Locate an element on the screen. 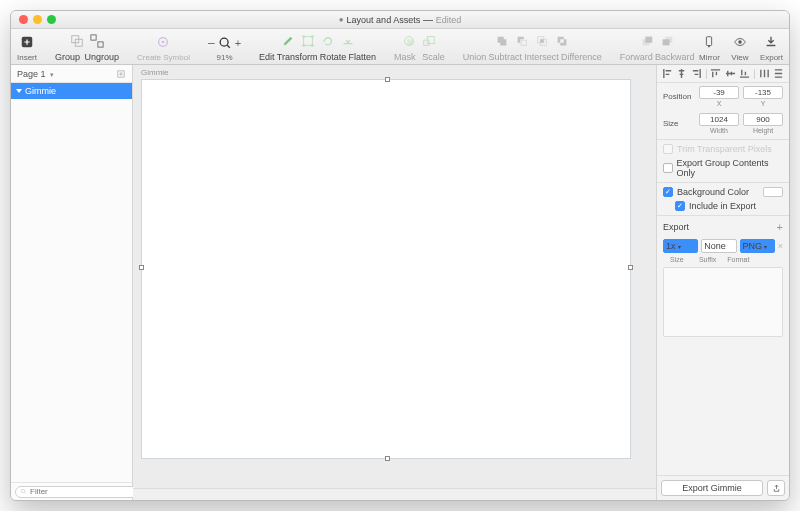 This screenshot has height=511, width=800. intersect-button is located at coordinates (542, 41).